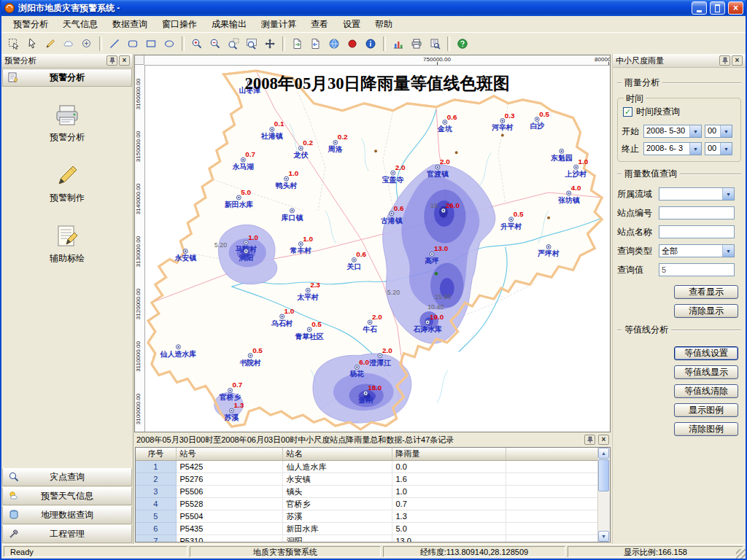 Image resolution: width=747 pixels, height=560 pixels. I want to click on table-row: 7P5310洞阳13.0, so click(368, 540).